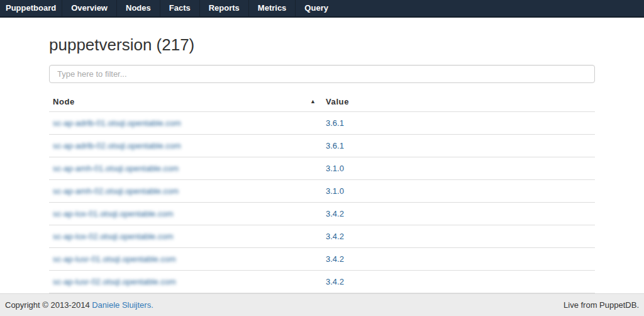 Image resolution: width=644 pixels, height=316 pixels. I want to click on node-cell: sc-ap-lusr-02.otsql.opentable.com, so click(186, 282).